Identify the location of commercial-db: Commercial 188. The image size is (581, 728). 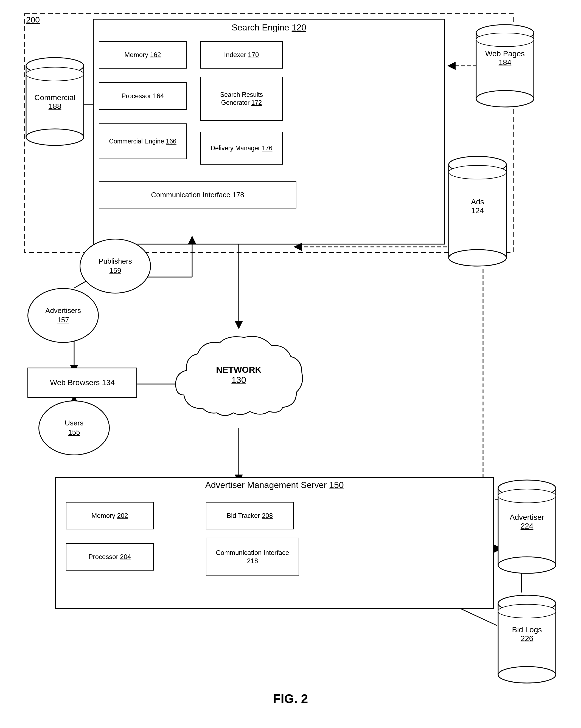
(55, 101).